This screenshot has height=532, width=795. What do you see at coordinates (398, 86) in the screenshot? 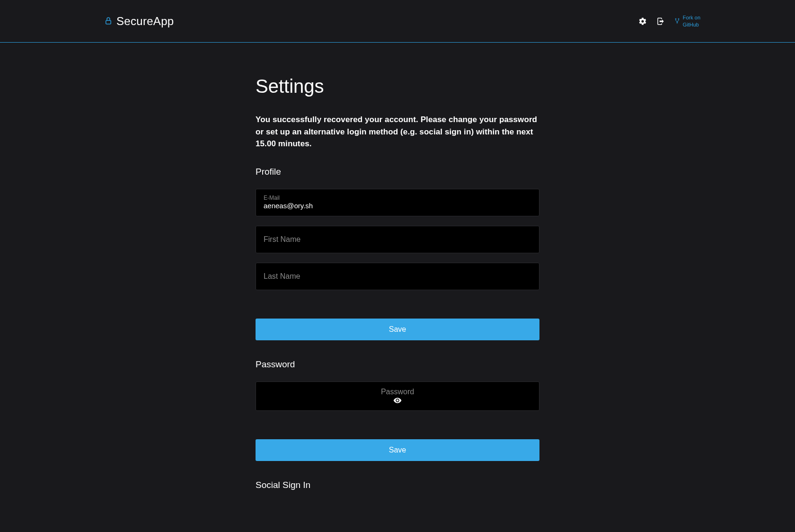
I see `page-title: Settings` at bounding box center [398, 86].